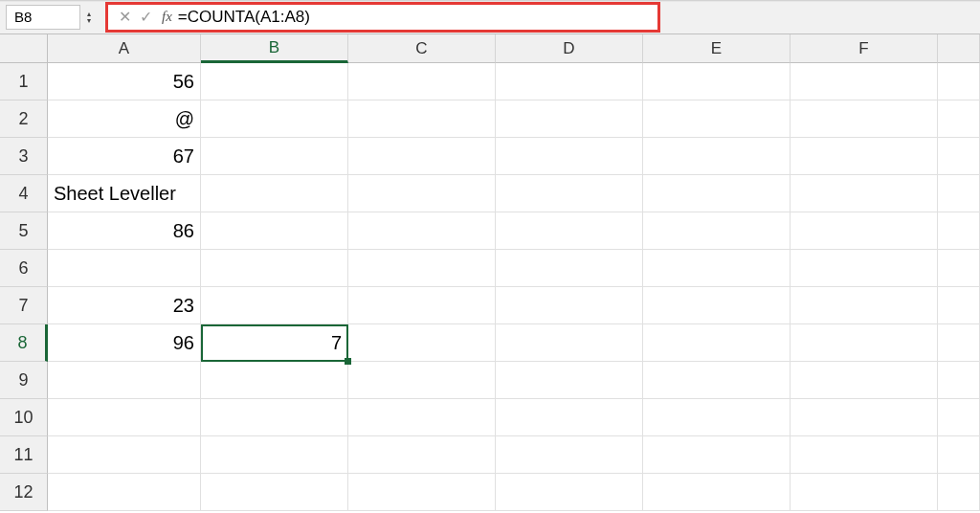 This screenshot has width=980, height=513. I want to click on cell-E8, so click(717, 343).